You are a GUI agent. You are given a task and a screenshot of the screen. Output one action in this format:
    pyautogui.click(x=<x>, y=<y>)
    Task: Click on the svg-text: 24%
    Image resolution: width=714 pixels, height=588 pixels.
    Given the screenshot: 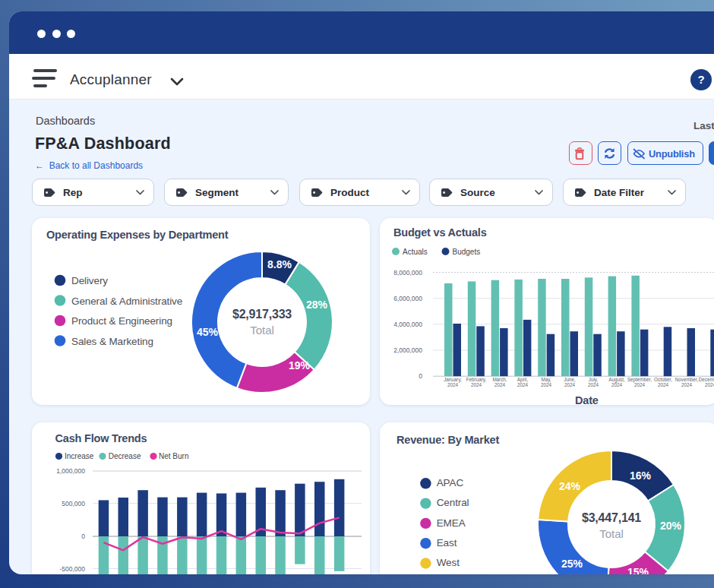 What is the action you would take?
    pyautogui.click(x=570, y=486)
    